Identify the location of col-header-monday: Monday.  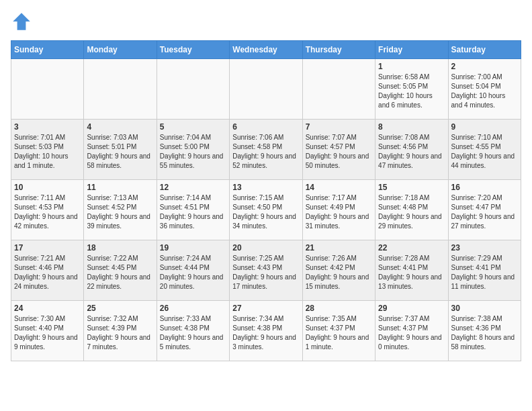
(120, 50).